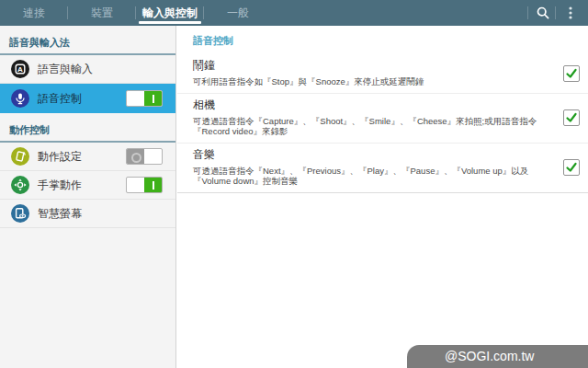 The width and height of the screenshot is (588, 368). I want to click on setting-title: 相機, so click(367, 105).